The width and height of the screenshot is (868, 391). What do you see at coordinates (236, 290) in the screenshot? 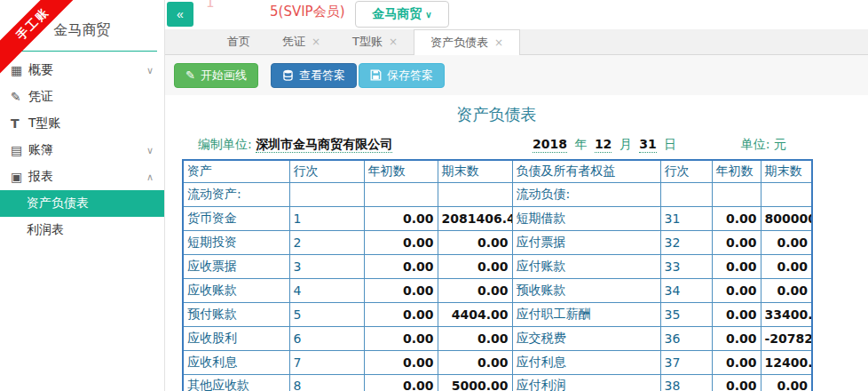
I see `account-label-cell: 应收账款` at bounding box center [236, 290].